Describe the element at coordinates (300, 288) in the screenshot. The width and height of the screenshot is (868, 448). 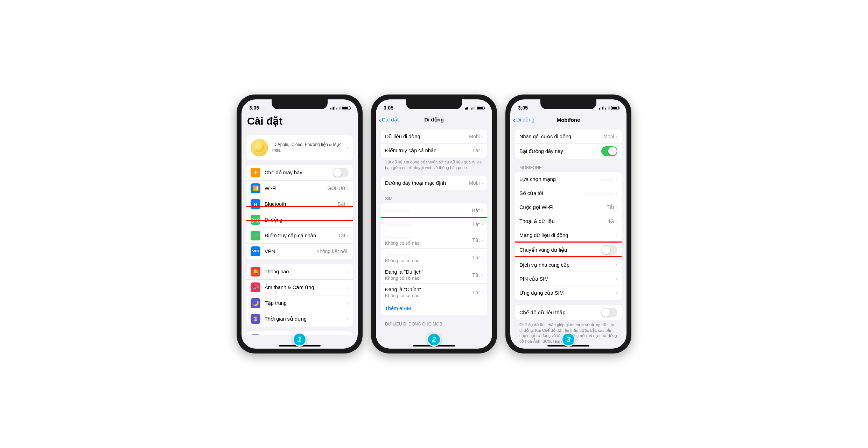
I see `sounds-row: 🔊 Âm thanh & Cảm ứng ›` at that location.